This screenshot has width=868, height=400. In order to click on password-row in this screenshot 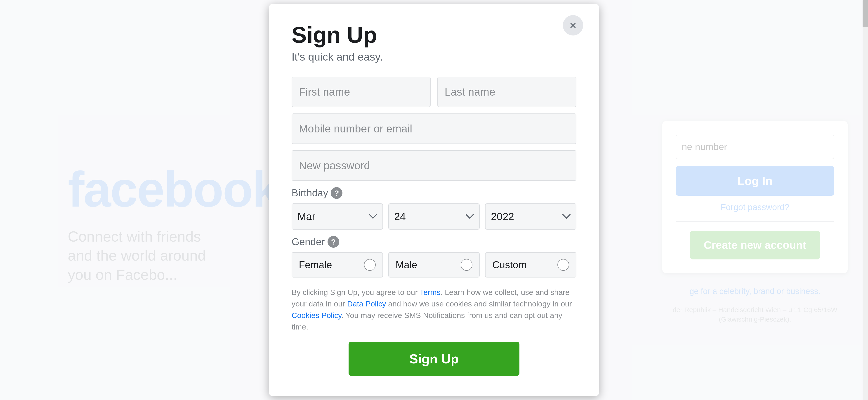, I will do `click(434, 165)`.